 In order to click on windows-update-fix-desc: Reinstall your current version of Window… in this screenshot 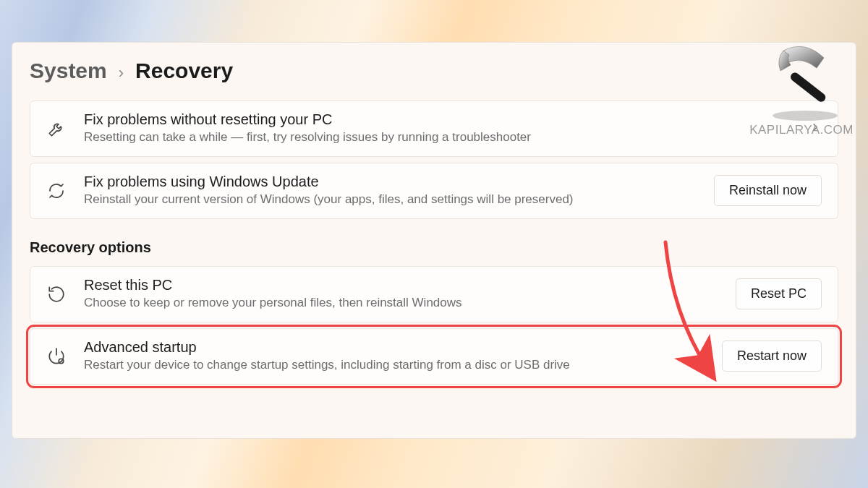, I will do `click(391, 200)`.